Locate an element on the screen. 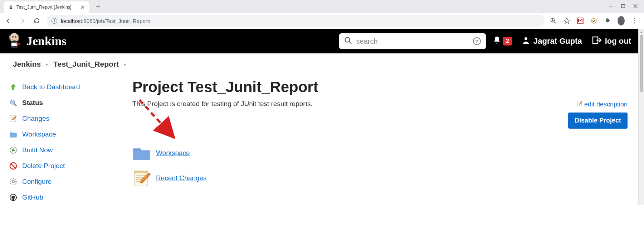 This screenshot has width=644, height=239. breadcrumb-item-root: Jenkins is located at coordinates (27, 64).